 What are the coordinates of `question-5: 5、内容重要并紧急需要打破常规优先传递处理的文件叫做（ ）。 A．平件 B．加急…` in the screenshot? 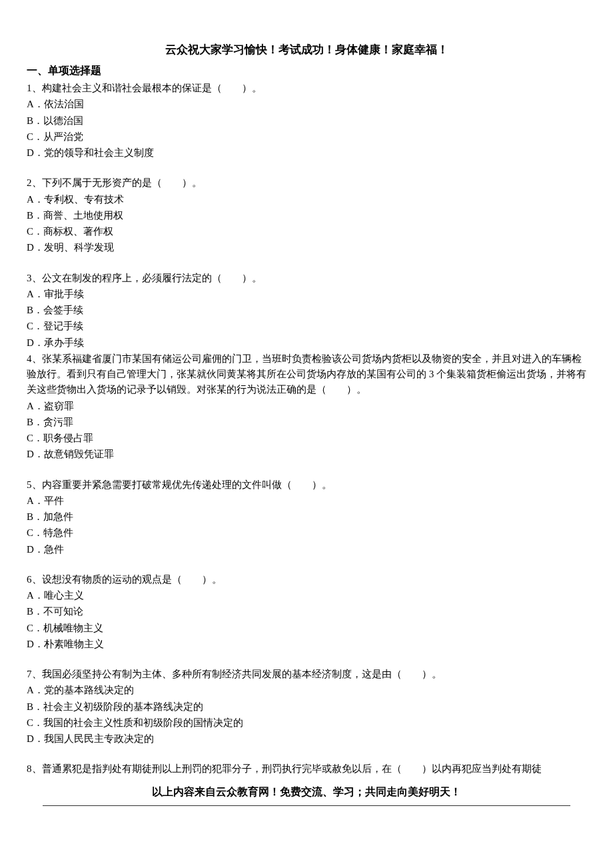 It's located at (306, 517).